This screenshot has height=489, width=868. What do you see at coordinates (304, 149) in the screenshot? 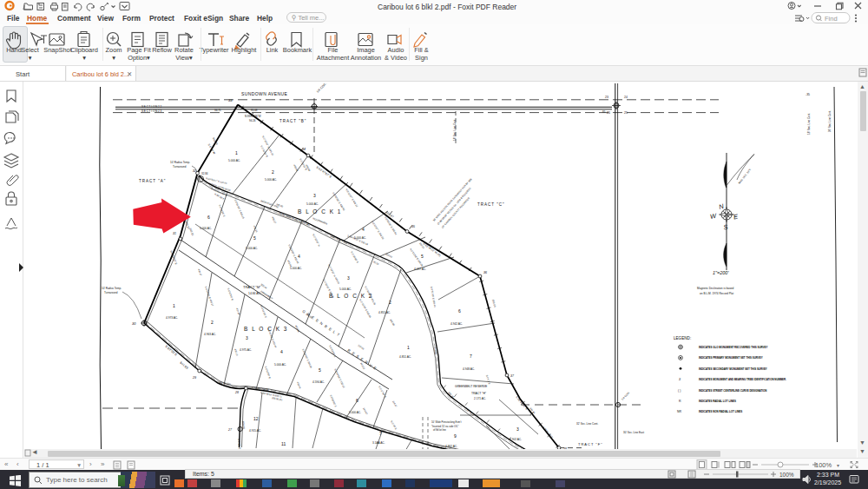
I see `svg-text: 34` at bounding box center [304, 149].